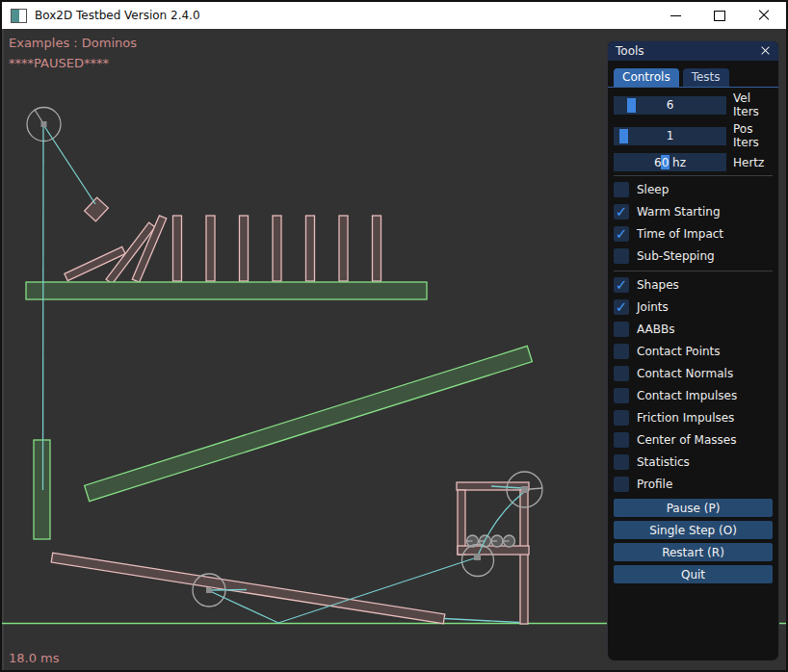  I want to click on sleep-label: Sleep, so click(653, 190).